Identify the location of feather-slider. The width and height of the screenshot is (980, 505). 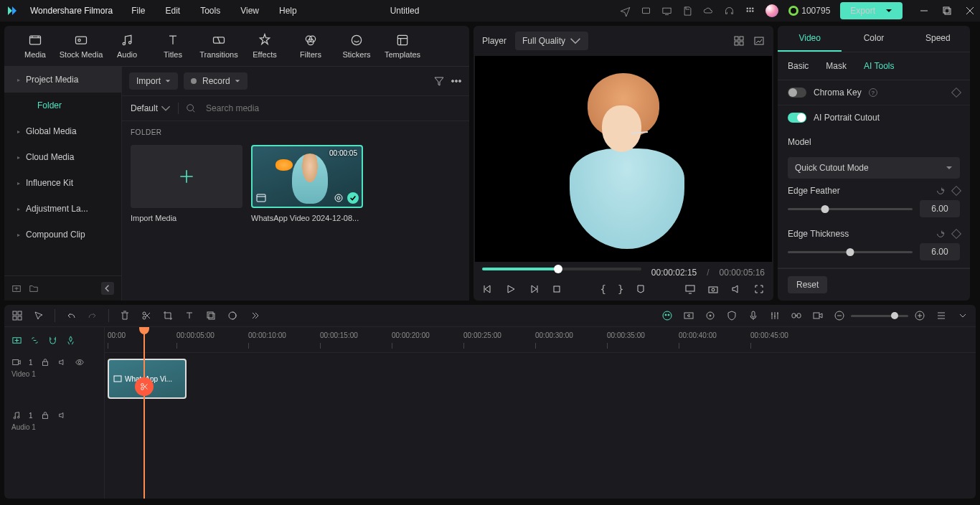
(850, 209).